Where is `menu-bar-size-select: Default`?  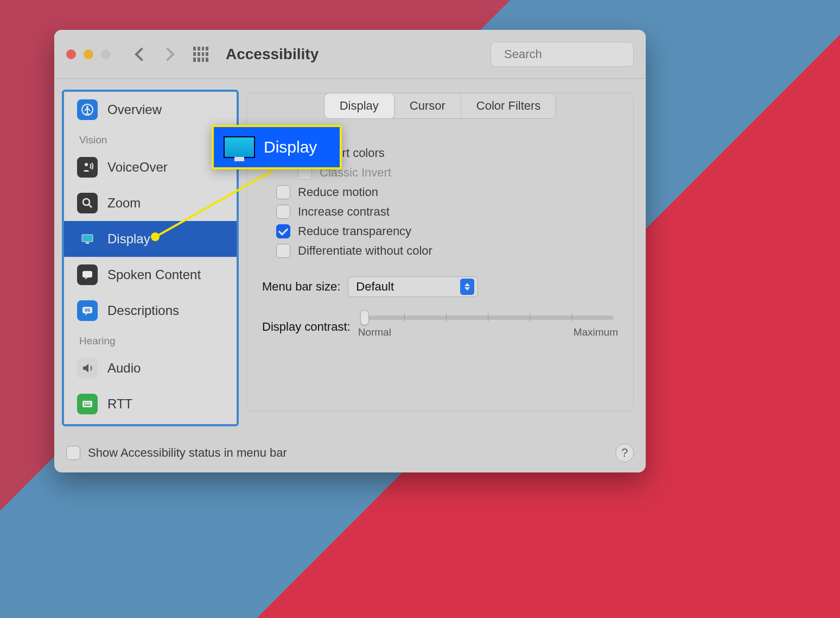 menu-bar-size-select: Default is located at coordinates (413, 287).